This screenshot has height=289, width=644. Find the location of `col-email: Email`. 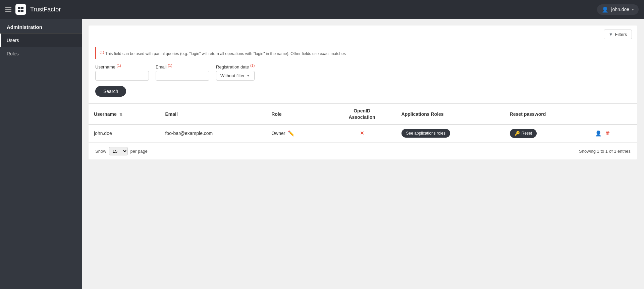

col-email: Email is located at coordinates (213, 114).